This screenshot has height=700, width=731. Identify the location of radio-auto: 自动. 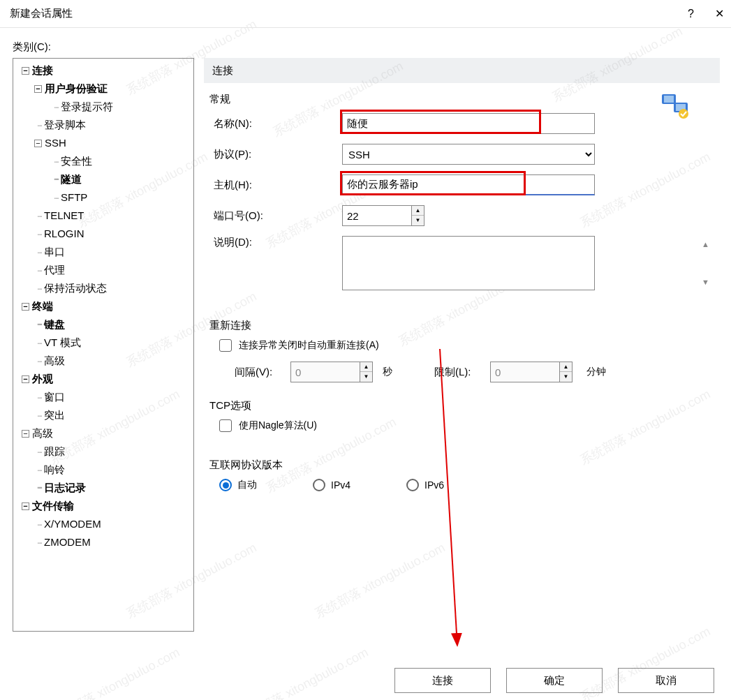
(238, 485).